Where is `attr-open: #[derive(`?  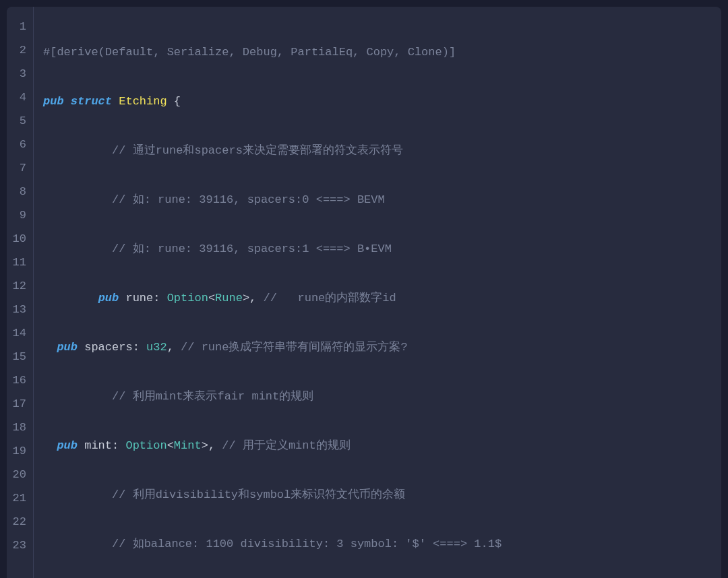
attr-open: #[derive( is located at coordinates (74, 53).